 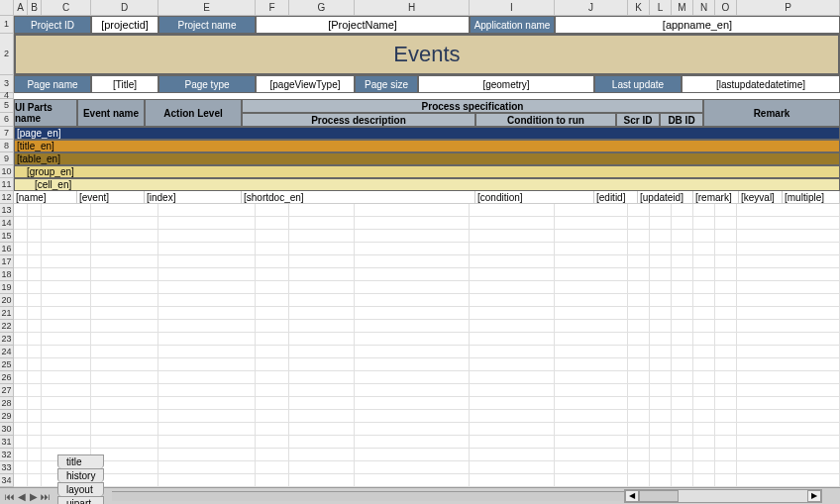 What do you see at coordinates (6, 224) in the screenshot?
I see `row-14: 14` at bounding box center [6, 224].